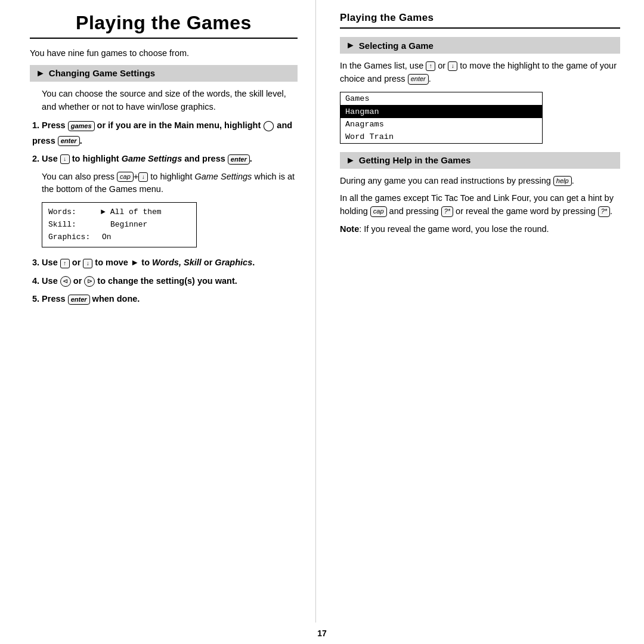 This screenshot has height=644, width=644. Describe the element at coordinates (47, 262) in the screenshot. I see `step3-num: 3. Use` at that location.